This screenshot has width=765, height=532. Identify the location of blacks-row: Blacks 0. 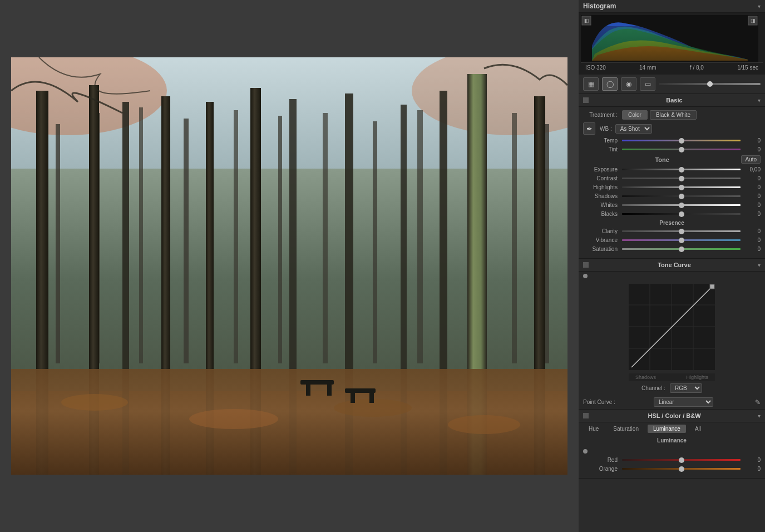
(672, 214).